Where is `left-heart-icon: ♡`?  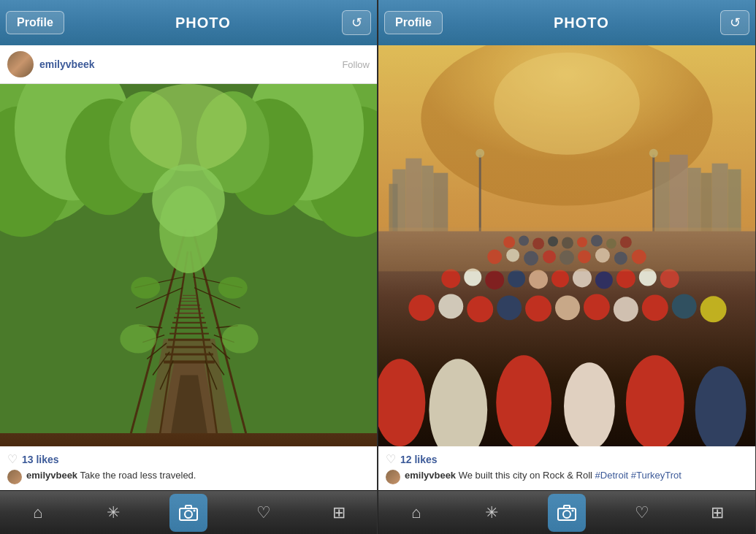 left-heart-icon: ♡ is located at coordinates (12, 459).